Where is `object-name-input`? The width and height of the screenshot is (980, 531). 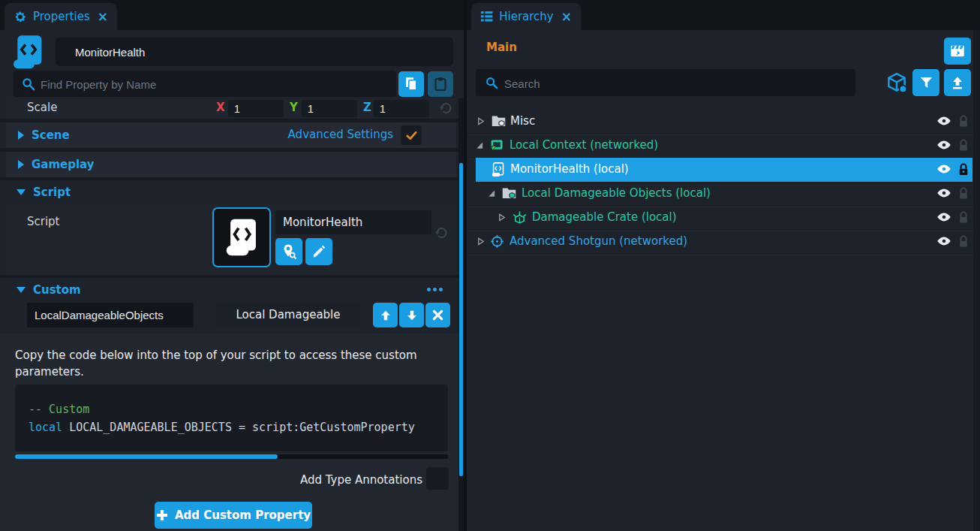 object-name-input is located at coordinates (254, 52).